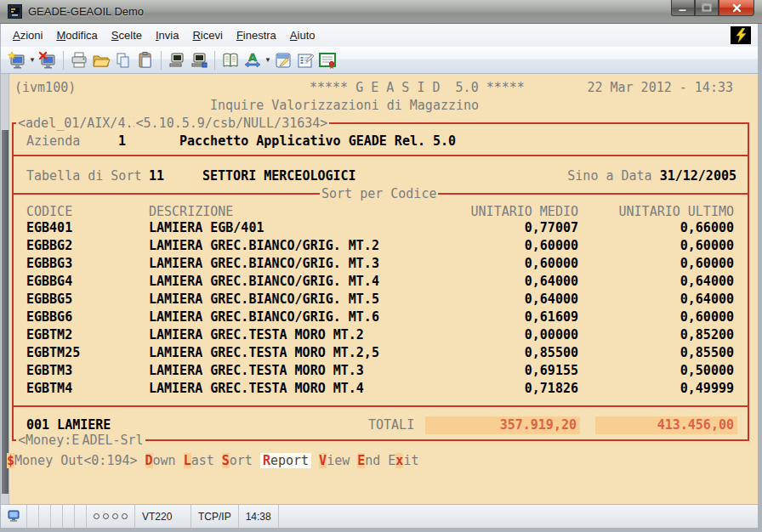 Image resolution: width=762 pixels, height=532 pixels. What do you see at coordinates (83, 177) in the screenshot?
I see `sort-label: Tabella di Sort` at bounding box center [83, 177].